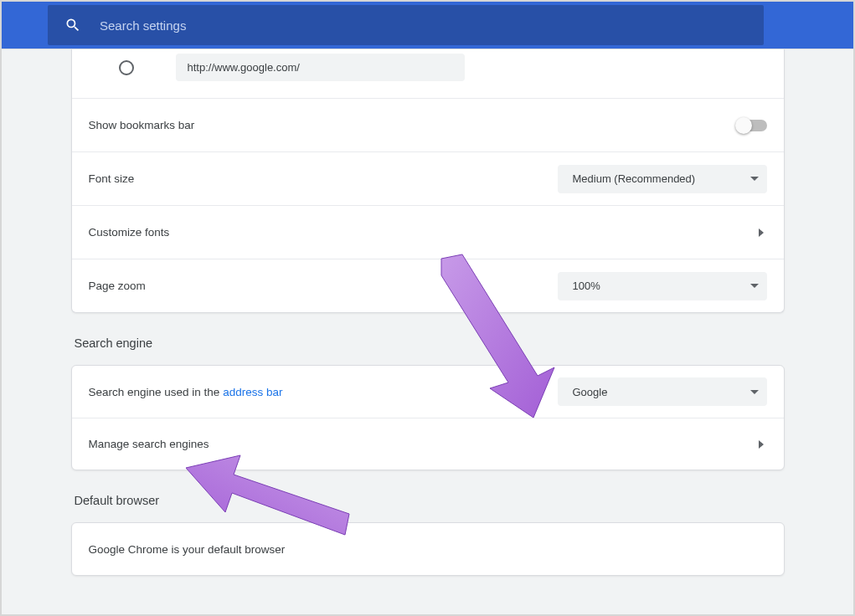  I want to click on default-browser-section-title: Default browser, so click(430, 501).